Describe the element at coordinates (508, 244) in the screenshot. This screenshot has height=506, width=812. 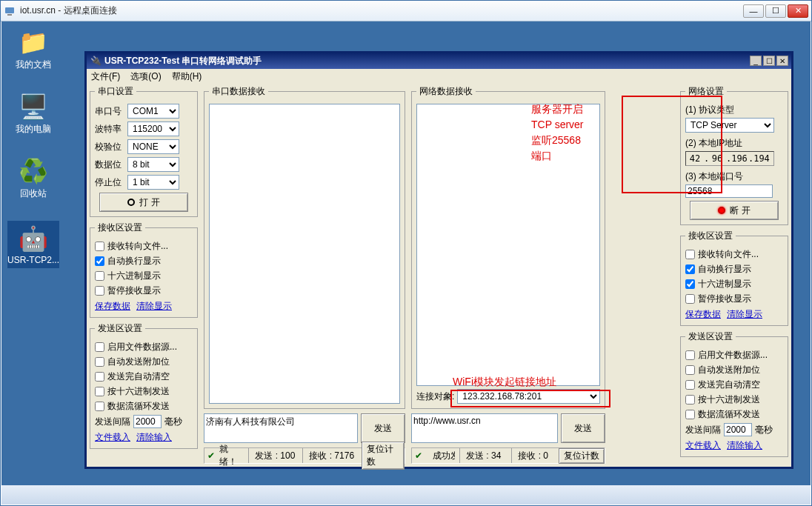
I see `net-rx-textarea` at that location.